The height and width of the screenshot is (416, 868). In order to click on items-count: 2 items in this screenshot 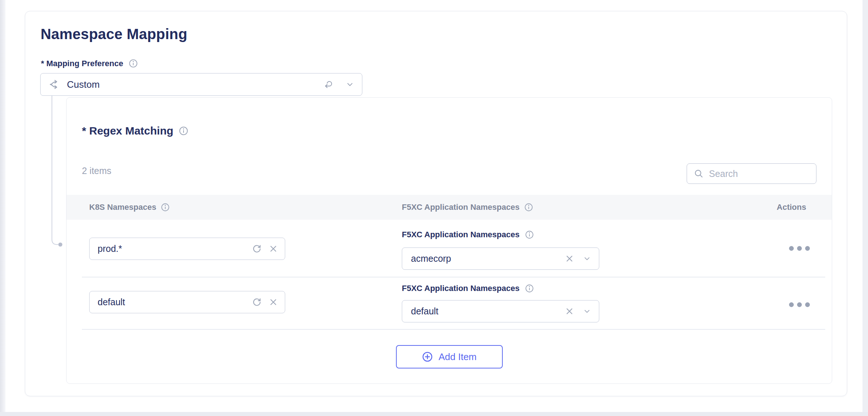, I will do `click(97, 171)`.